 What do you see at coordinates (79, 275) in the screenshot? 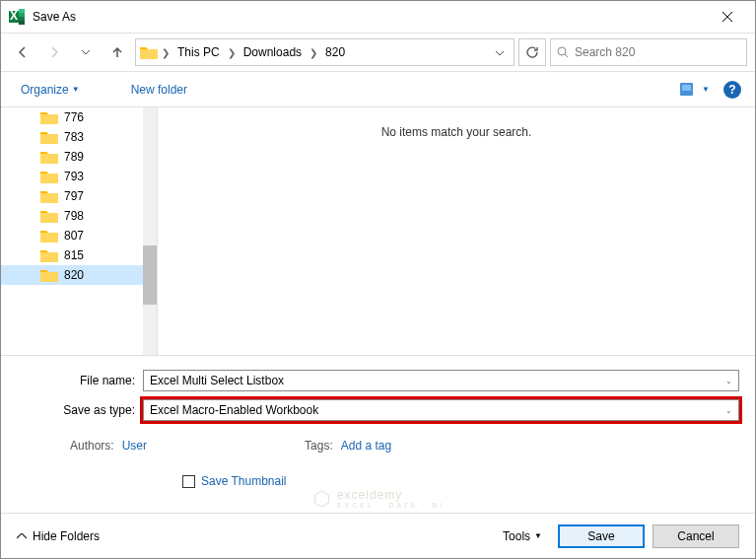
I see `tree-item: 820` at bounding box center [79, 275].